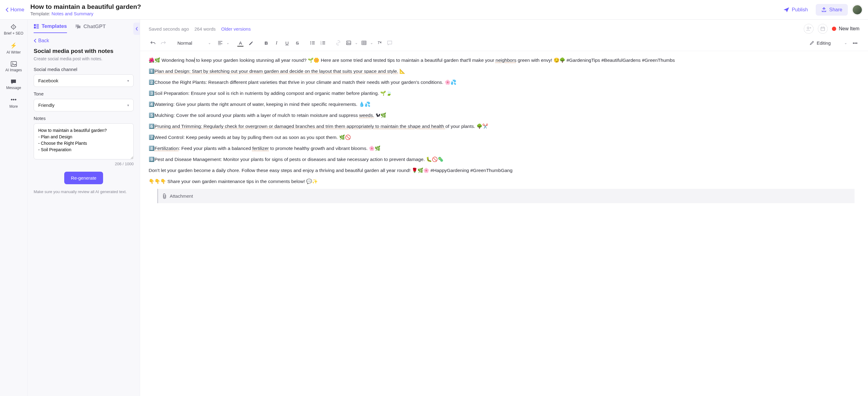 Image resolution: width=868 pixels, height=396 pixels. What do you see at coordinates (504, 71) in the screenshot?
I see `paragraph: 1️⃣Plan and Design: Start by sketching o…` at bounding box center [504, 71].